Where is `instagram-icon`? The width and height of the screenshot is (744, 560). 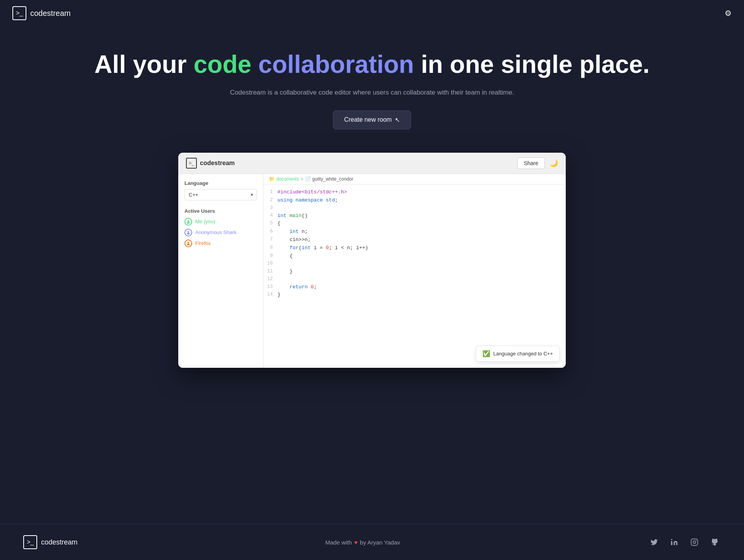
instagram-icon is located at coordinates (694, 542).